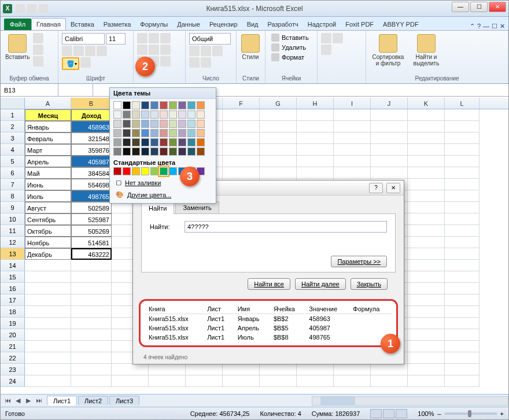 Image resolution: width=509 pixels, height=420 pixels. What do you see at coordinates (315, 115) in the screenshot?
I see `cell-H1` at bounding box center [315, 115].